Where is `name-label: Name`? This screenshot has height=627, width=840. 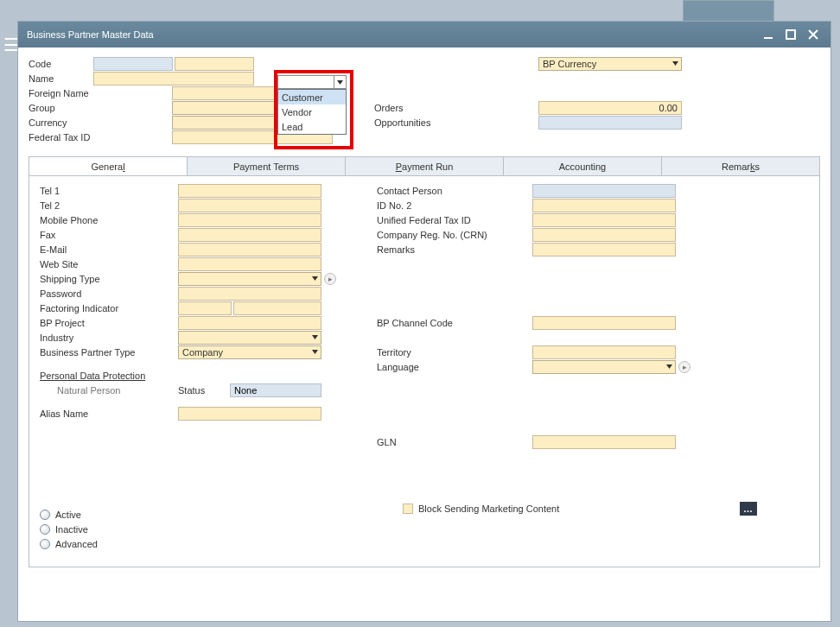 name-label: Name is located at coordinates (60, 79).